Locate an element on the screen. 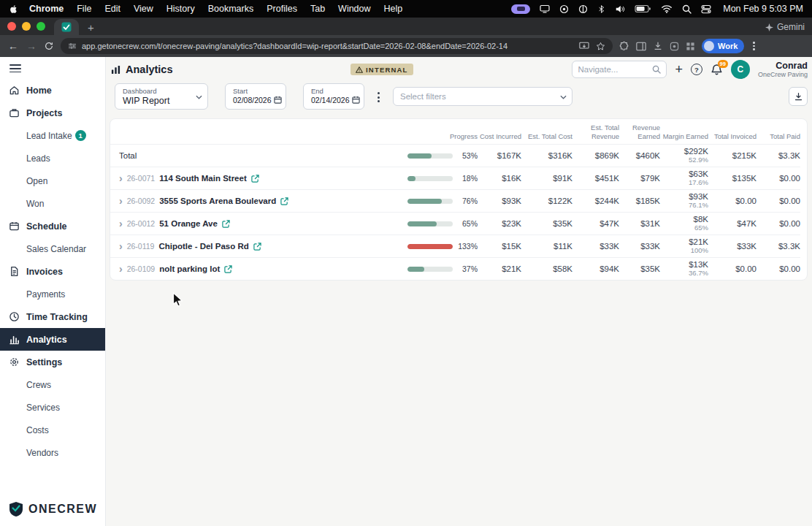  chrome-profile-chip: Work is located at coordinates (723, 46).